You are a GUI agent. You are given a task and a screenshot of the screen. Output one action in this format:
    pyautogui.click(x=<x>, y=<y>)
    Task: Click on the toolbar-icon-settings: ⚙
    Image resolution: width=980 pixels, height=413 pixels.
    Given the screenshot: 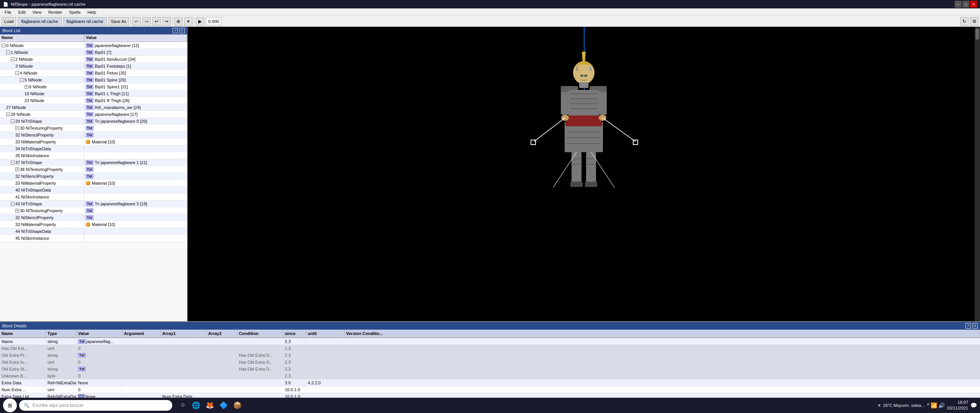 What is the action you would take?
    pyautogui.click(x=974, y=21)
    